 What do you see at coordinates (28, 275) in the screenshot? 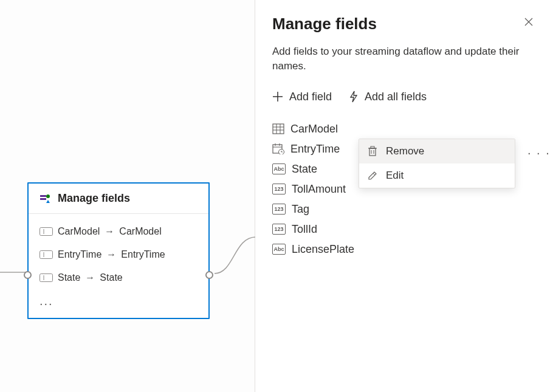
I see `node-port-in` at bounding box center [28, 275].